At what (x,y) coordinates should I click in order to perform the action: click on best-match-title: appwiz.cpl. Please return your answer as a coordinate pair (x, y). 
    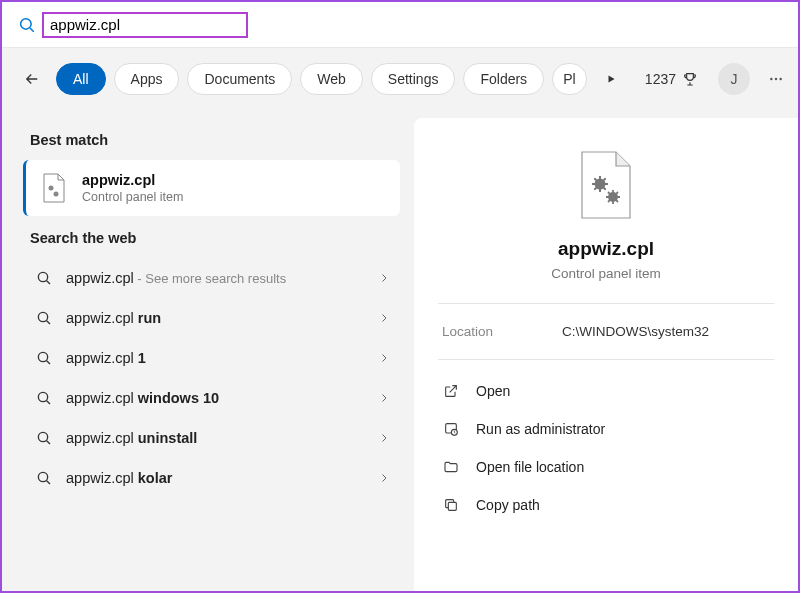
    Looking at the image, I should click on (132, 180).